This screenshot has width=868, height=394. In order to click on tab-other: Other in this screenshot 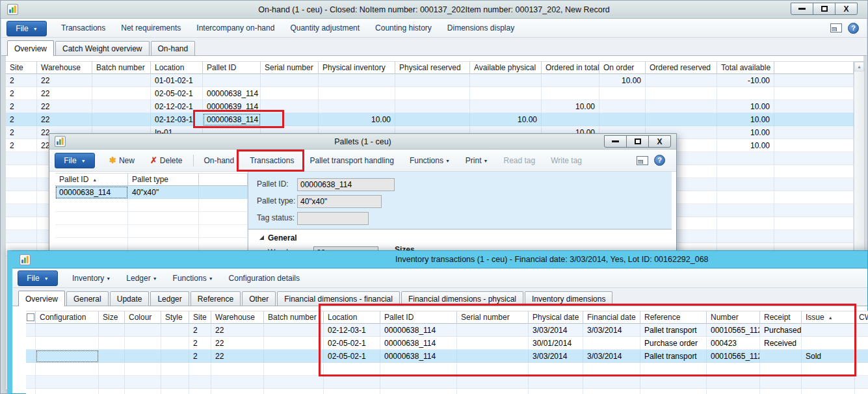, I will do `click(259, 298)`.